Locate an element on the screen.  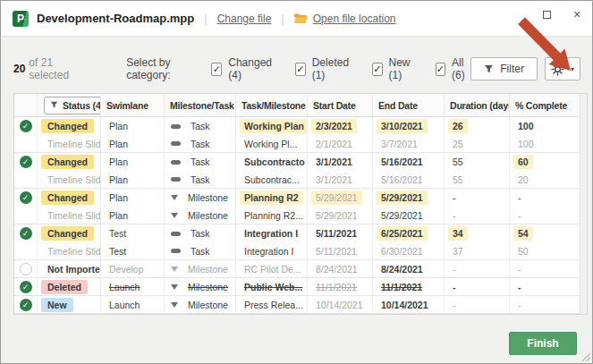
status-badge: Deleted is located at coordinates (64, 287).